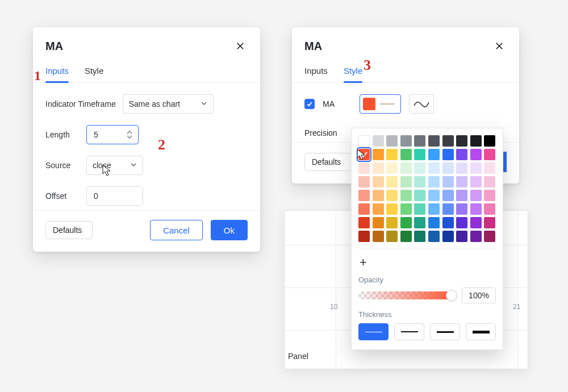 This screenshot has width=568, height=392. I want to click on tab-inputs: Inputs, so click(316, 72).